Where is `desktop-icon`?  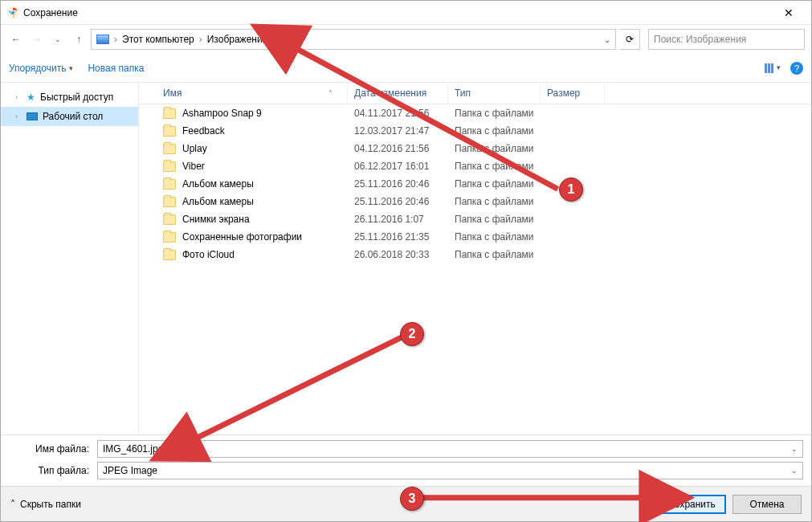 desktop-icon is located at coordinates (32, 116).